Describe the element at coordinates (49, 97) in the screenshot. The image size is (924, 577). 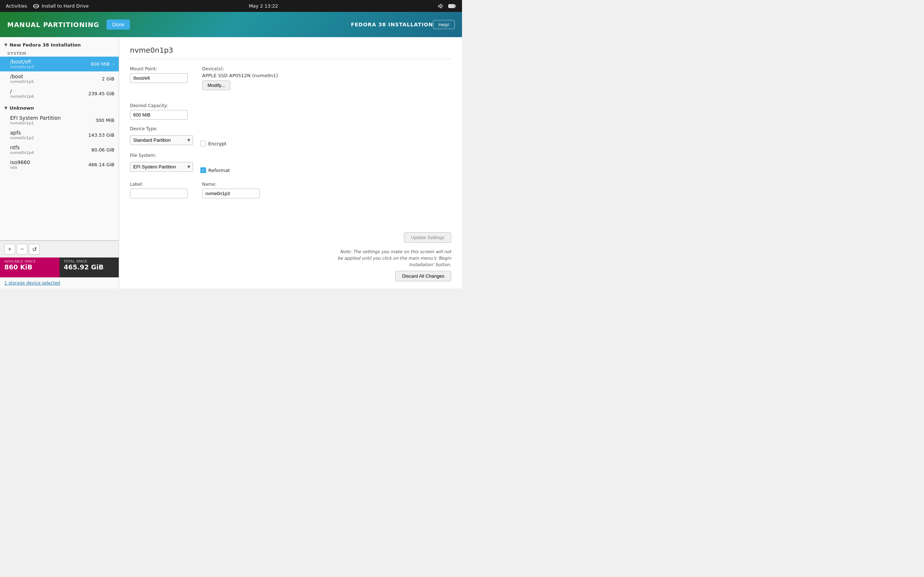
I see `partition-sub-root: nvme0n1p6` at that location.